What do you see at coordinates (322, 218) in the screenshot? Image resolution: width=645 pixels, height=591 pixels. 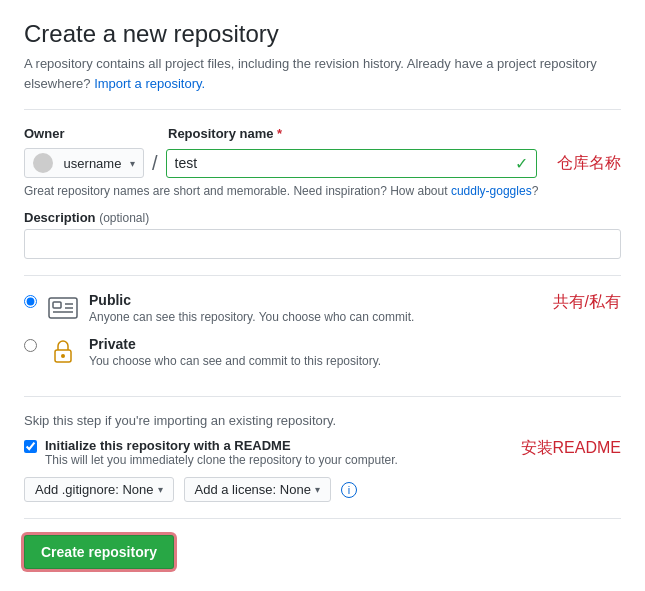 I see `description-label: Description (optional)` at bounding box center [322, 218].